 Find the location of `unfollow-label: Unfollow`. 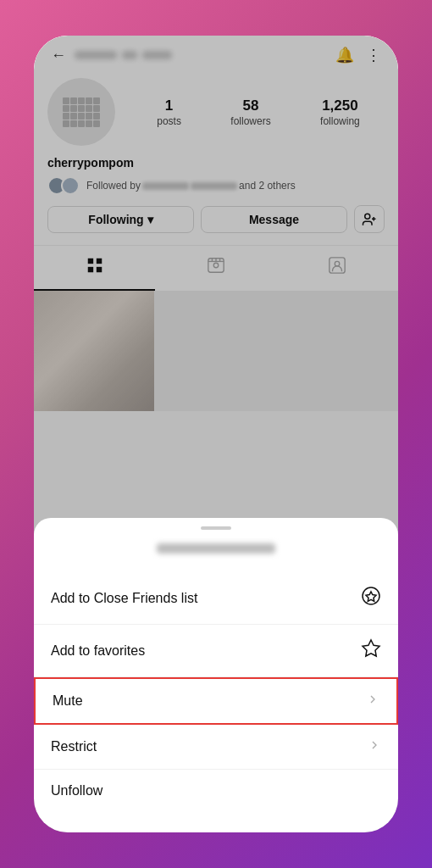

unfollow-label: Unfollow is located at coordinates (76, 791).